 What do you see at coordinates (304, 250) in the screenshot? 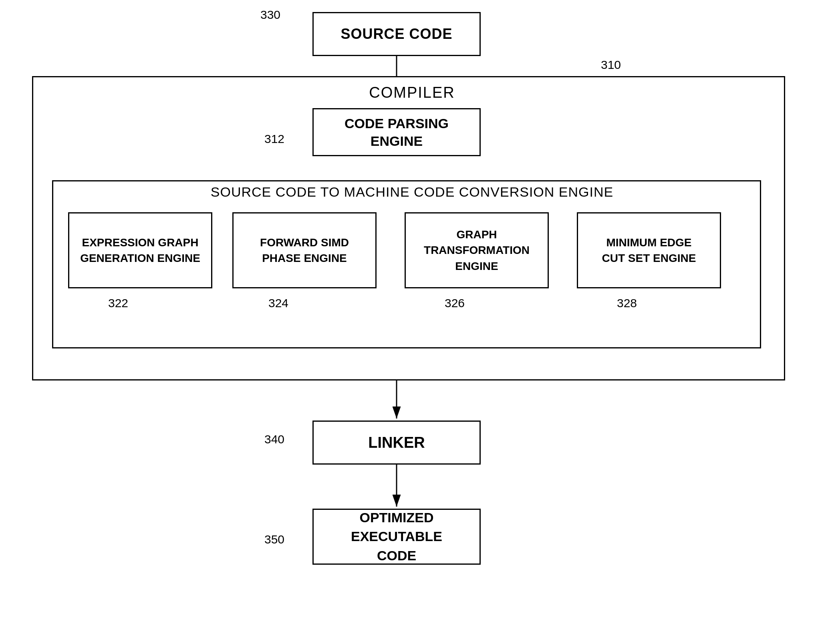
I see `forward-simd-engine-box: FORWARD SIMDPHASE ENGINE` at bounding box center [304, 250].